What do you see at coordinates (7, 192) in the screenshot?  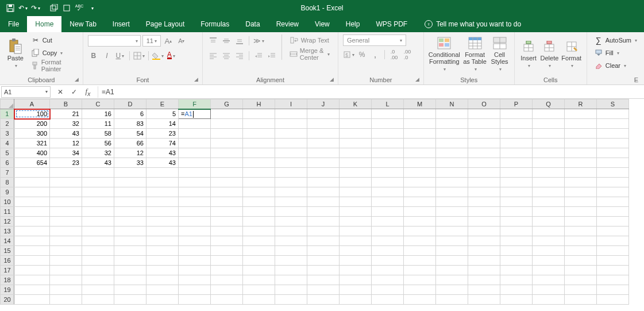 I see `row-header: 9` at bounding box center [7, 192].